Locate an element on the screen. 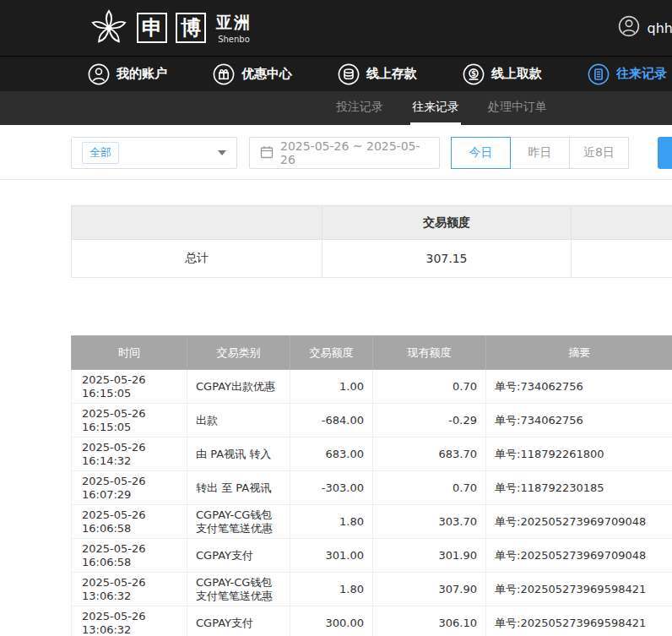  column-header: 交易类别 is located at coordinates (239, 353).